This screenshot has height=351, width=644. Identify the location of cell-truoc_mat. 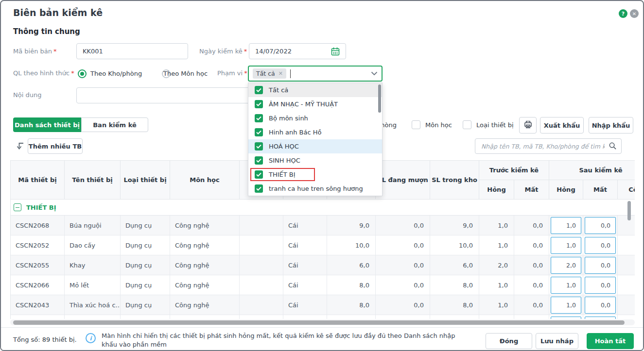
(532, 317).